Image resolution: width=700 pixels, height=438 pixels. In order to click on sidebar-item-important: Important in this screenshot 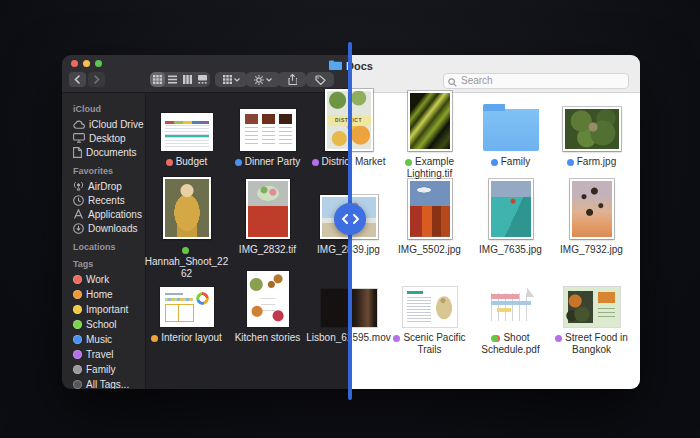, I will do `click(104, 310)`.